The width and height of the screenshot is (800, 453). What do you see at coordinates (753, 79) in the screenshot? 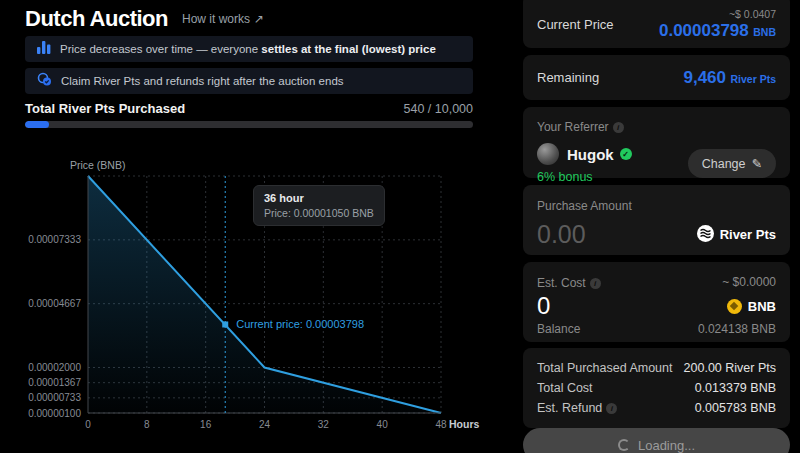
I see `remaining-unit: River Pts` at bounding box center [753, 79].